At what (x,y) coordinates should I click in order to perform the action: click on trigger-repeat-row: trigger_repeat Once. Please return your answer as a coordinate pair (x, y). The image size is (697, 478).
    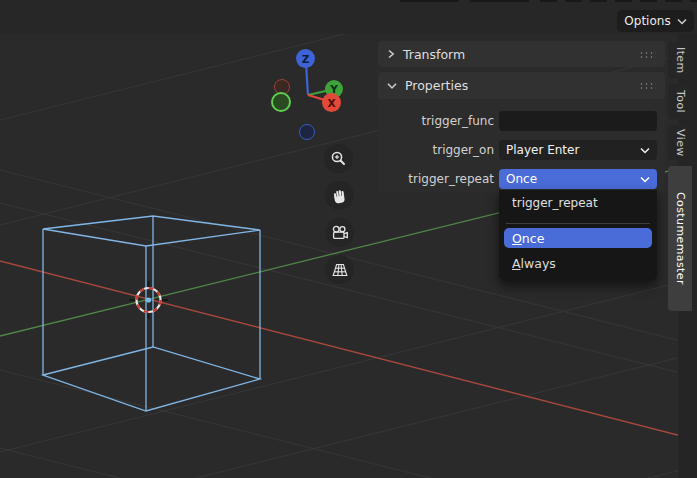
    Looking at the image, I should click on (522, 179).